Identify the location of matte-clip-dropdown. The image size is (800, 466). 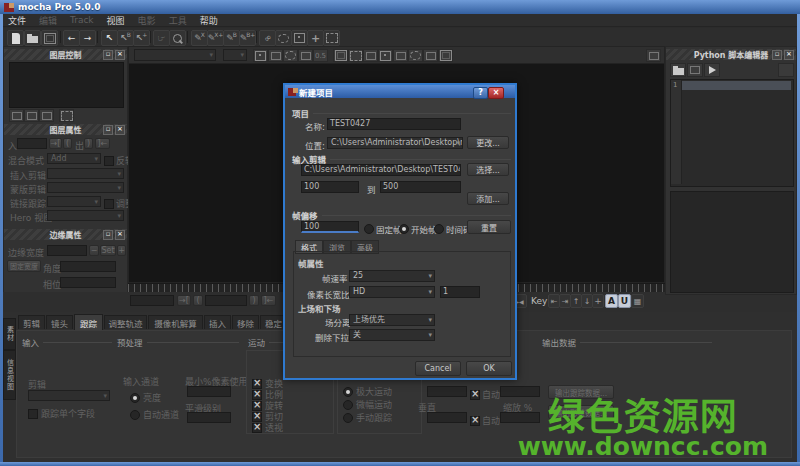
(86, 188).